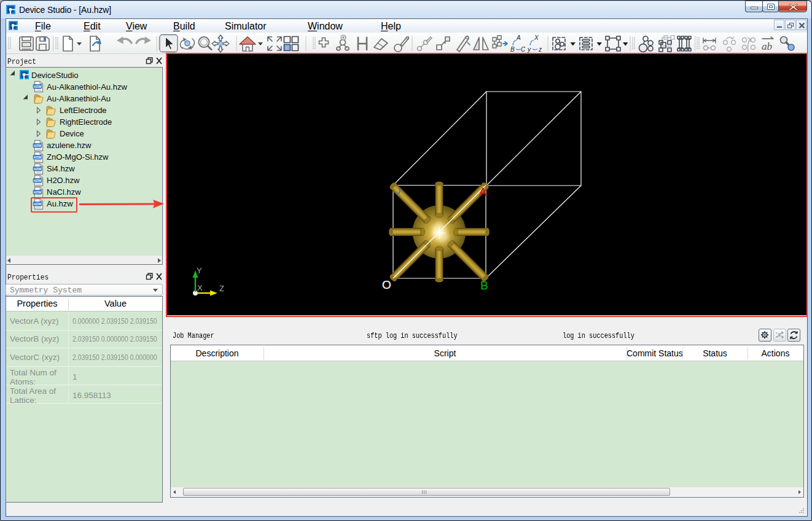 The image size is (812, 521). What do you see at coordinates (523, 49) in the screenshot?
I see `svg-text: C` at bounding box center [523, 49].